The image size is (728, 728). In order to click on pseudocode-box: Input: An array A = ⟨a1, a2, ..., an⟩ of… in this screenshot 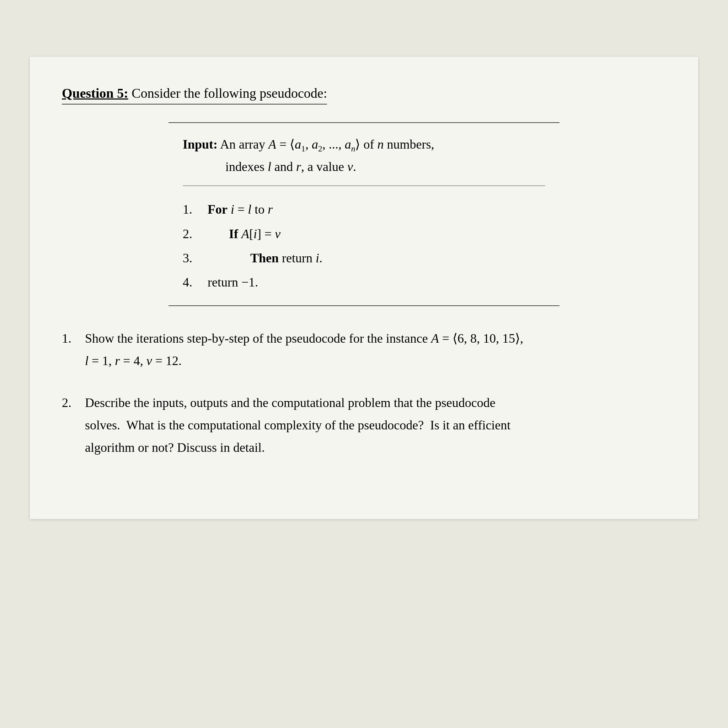, I will do `click(364, 214)`.